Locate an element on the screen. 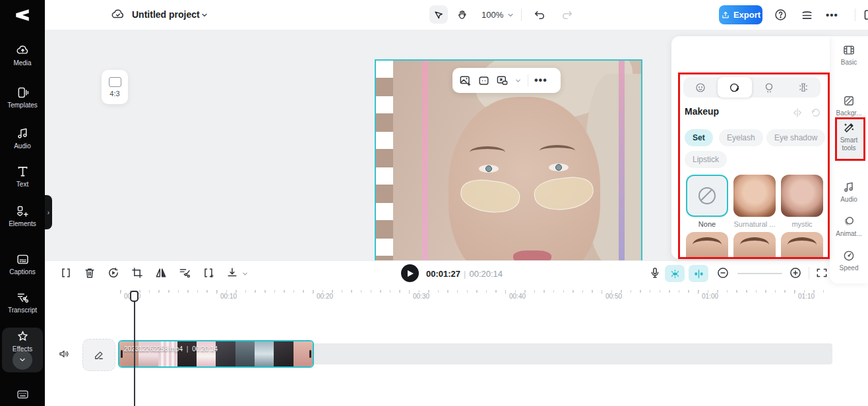  aspect-ratio-button: 4:3 is located at coordinates (115, 87).